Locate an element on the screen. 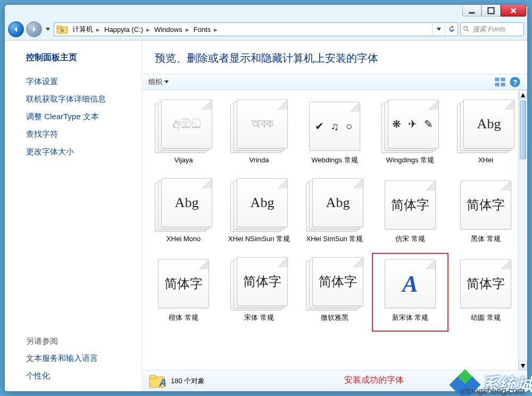 This screenshot has height=396, width=532. forward-button is located at coordinates (34, 29).